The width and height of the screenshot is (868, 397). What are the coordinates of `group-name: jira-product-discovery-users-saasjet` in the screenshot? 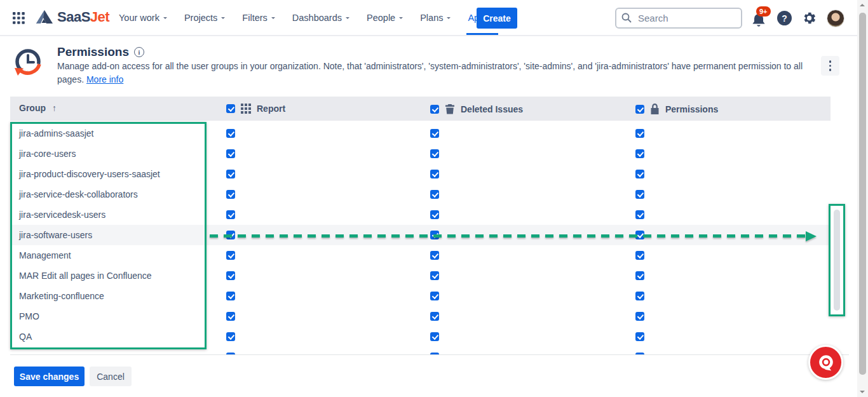 It's located at (90, 174).